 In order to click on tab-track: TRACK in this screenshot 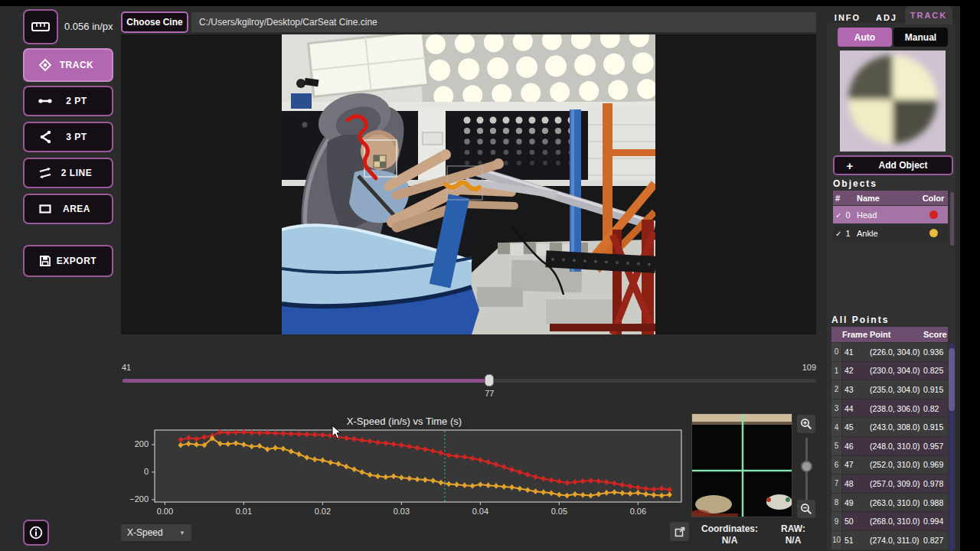, I will do `click(929, 15)`.